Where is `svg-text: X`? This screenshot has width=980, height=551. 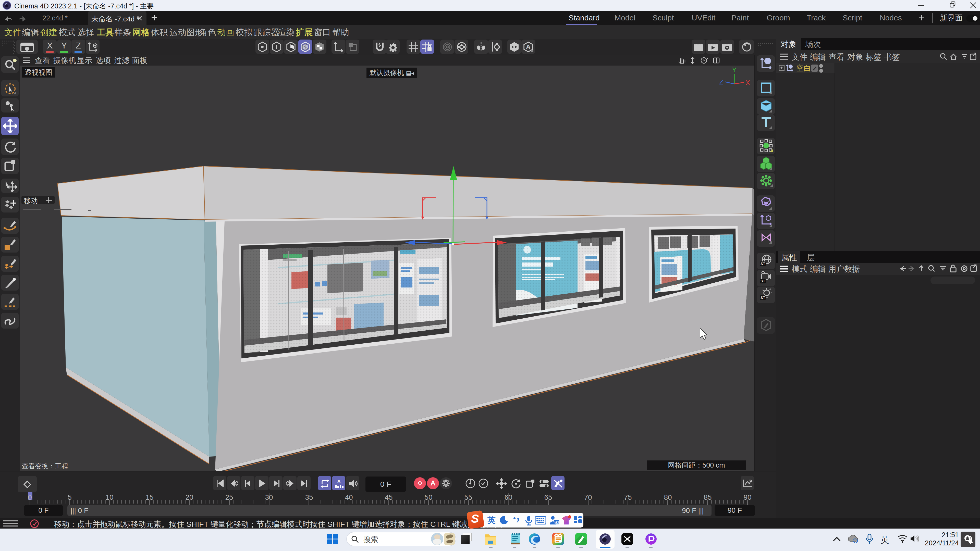
svg-text: X is located at coordinates (748, 83).